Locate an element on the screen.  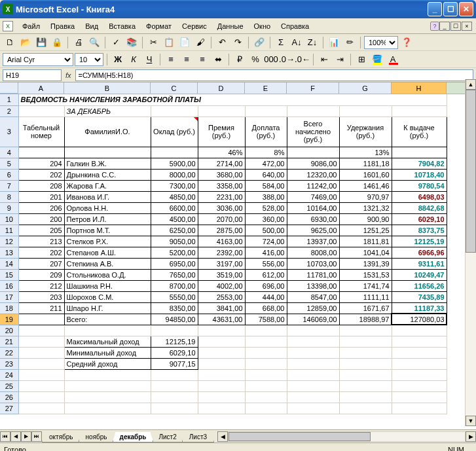
cell: 724,00 is located at coordinates (266, 241).